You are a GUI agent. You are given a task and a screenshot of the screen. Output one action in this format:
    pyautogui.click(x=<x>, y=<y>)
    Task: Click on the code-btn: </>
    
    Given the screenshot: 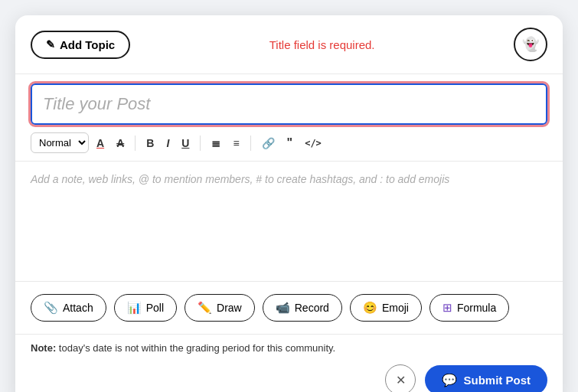 What is the action you would take?
    pyautogui.click(x=313, y=143)
    